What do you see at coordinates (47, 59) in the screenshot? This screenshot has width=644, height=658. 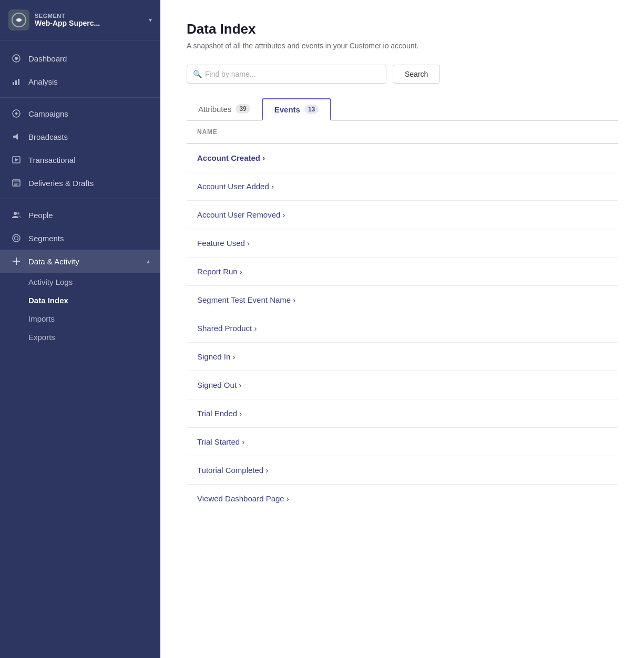 I see `sidebar-item-dashboard-label: Dashboard` at bounding box center [47, 59].